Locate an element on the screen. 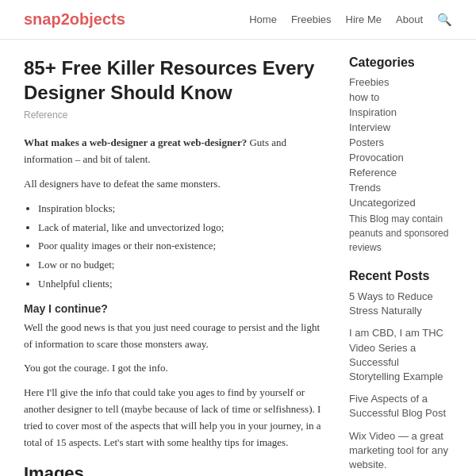  recent-post-link-1: 5 Ways to Reduce Stress Naturally is located at coordinates (401, 304).